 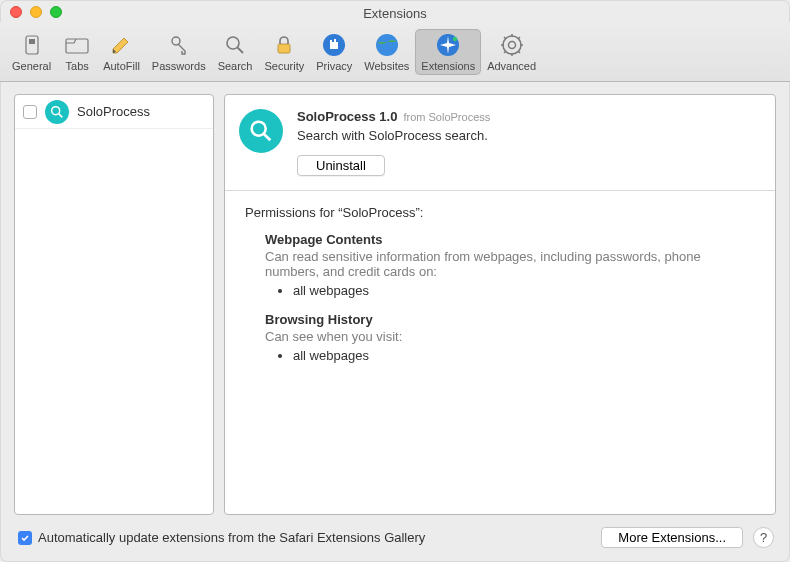 What do you see at coordinates (122, 66) in the screenshot?
I see `tab-label: AutoFill` at bounding box center [122, 66].